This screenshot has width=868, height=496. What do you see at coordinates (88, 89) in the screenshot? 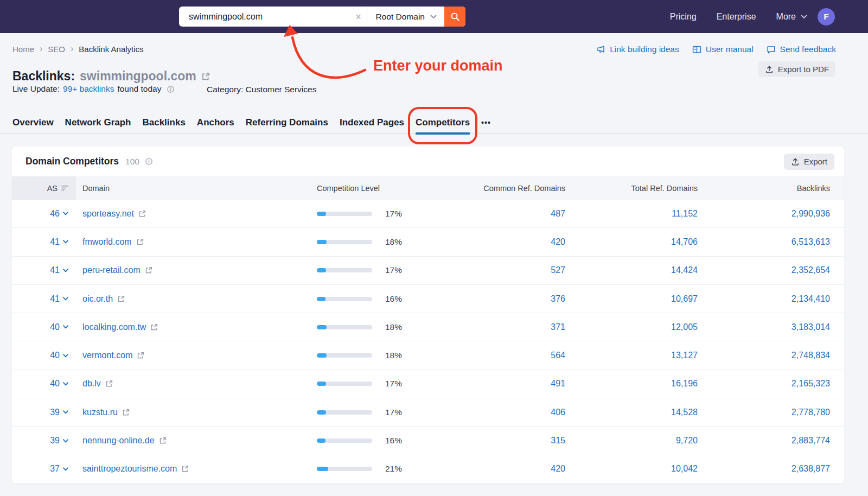
I see `live-update-backlinks-link: 99+ backlinks` at bounding box center [88, 89].